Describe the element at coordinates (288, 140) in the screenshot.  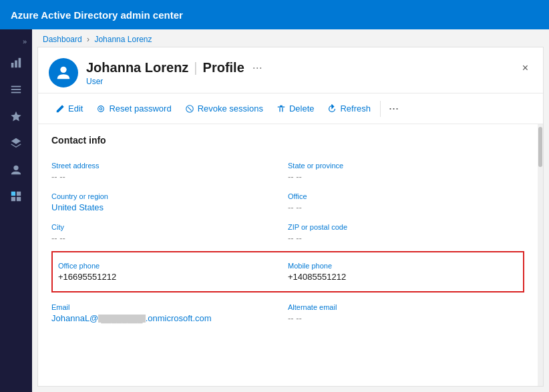
I see `contact-info-title: Contact info` at that location.